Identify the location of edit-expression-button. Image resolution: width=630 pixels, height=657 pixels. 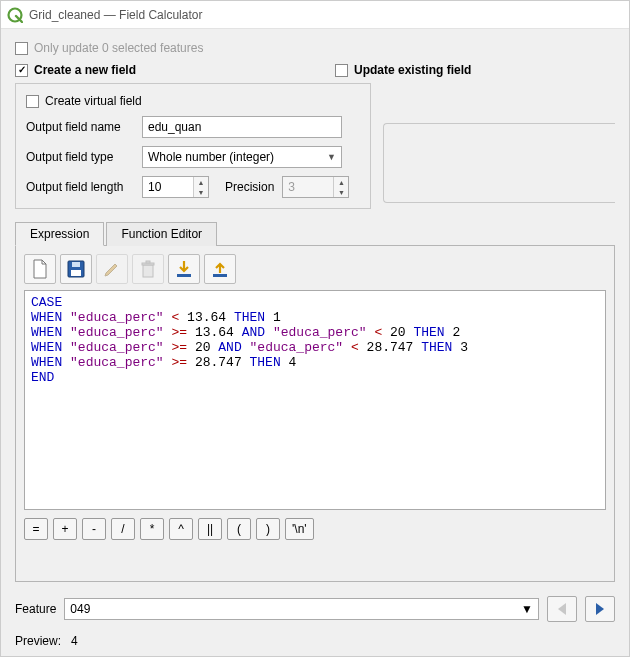
(112, 269).